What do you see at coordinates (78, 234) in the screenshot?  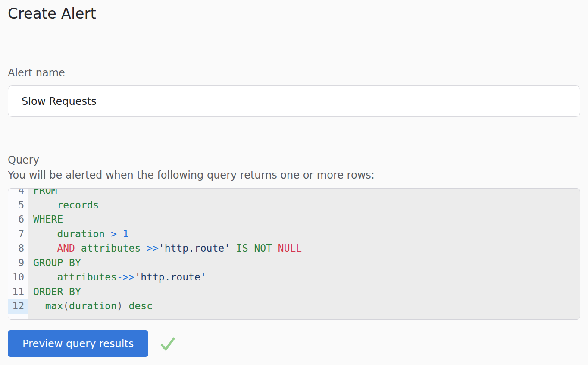 I see `code-text: duration > 1` at bounding box center [78, 234].